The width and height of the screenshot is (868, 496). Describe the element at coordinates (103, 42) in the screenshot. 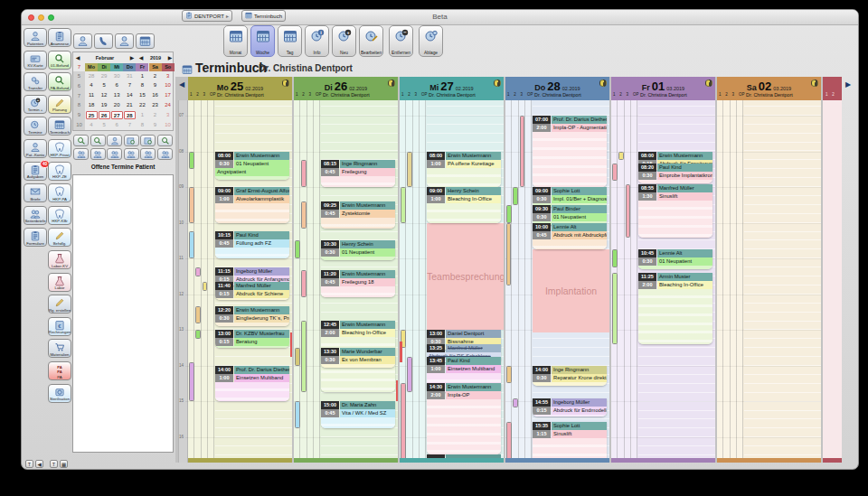

I see `phone-toolbar-button` at that location.